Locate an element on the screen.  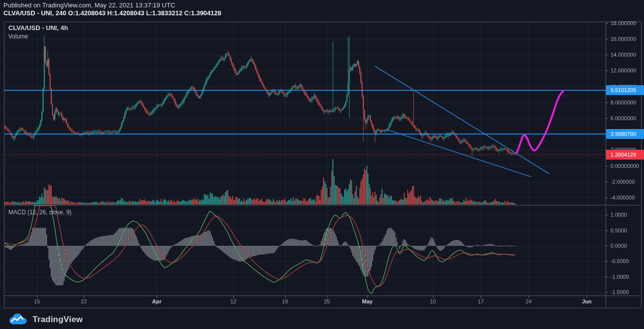
legend-symbol: CLVA/USD - UNI, 4h is located at coordinates (38, 28).